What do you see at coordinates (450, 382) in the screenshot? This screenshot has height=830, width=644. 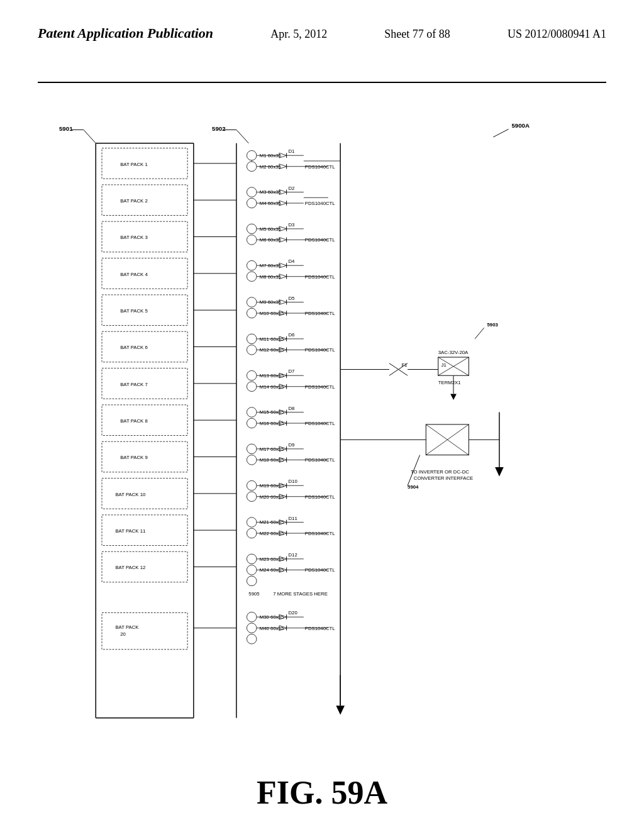 I see `svg-text: TERM2X1` at bounding box center [450, 382].